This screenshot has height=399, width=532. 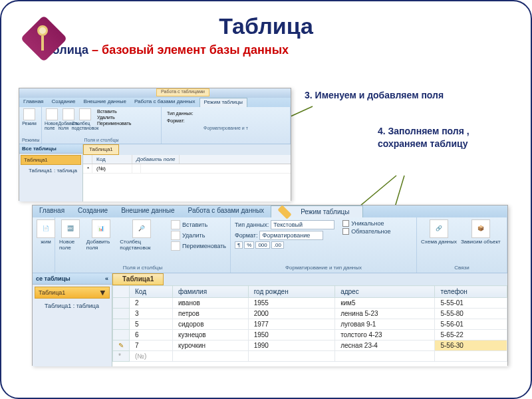 What do you see at coordinates (46, 233) in the screenshot?
I see `s2-mode-button: 📄жим` at bounding box center [46, 233].